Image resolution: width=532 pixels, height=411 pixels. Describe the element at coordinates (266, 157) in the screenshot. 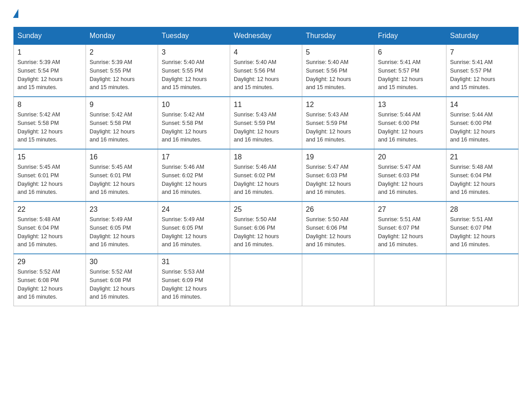

I see `day-number: 18` at that location.